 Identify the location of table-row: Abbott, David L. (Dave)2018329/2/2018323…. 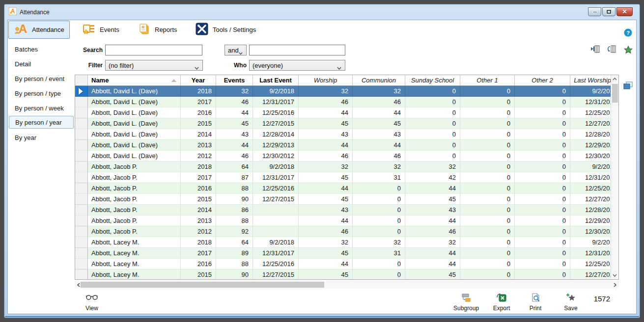
(343, 91).